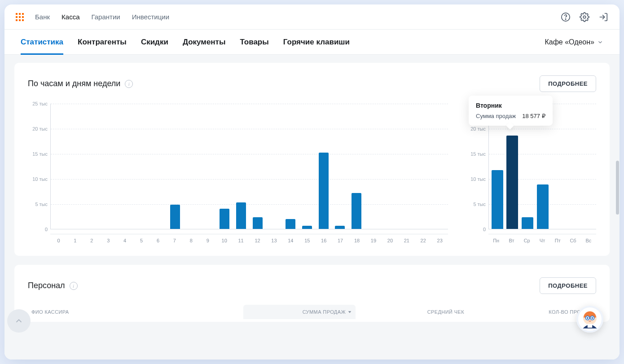 This screenshot has width=624, height=364. What do you see at coordinates (102, 42) in the screenshot?
I see `tab-contractors: Контрагенты` at bounding box center [102, 42].